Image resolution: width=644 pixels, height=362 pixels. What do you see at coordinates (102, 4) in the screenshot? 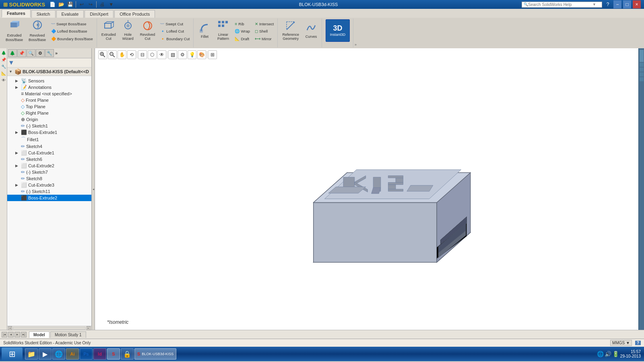
I see `print-btn: 🖨` at bounding box center [102, 4].